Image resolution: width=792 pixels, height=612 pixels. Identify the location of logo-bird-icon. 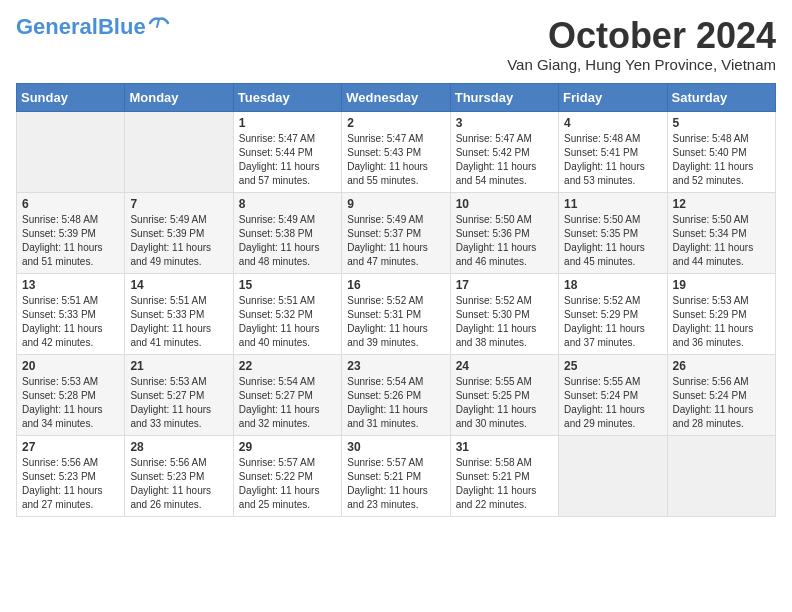
(159, 23).